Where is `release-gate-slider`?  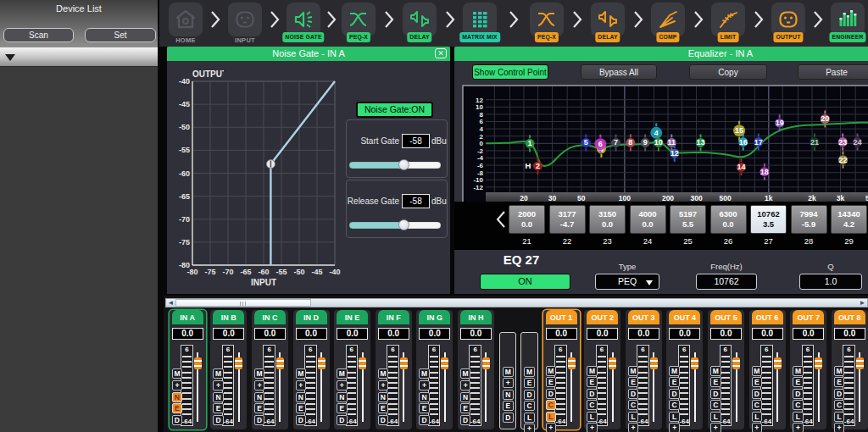 release-gate-slider is located at coordinates (395, 225).